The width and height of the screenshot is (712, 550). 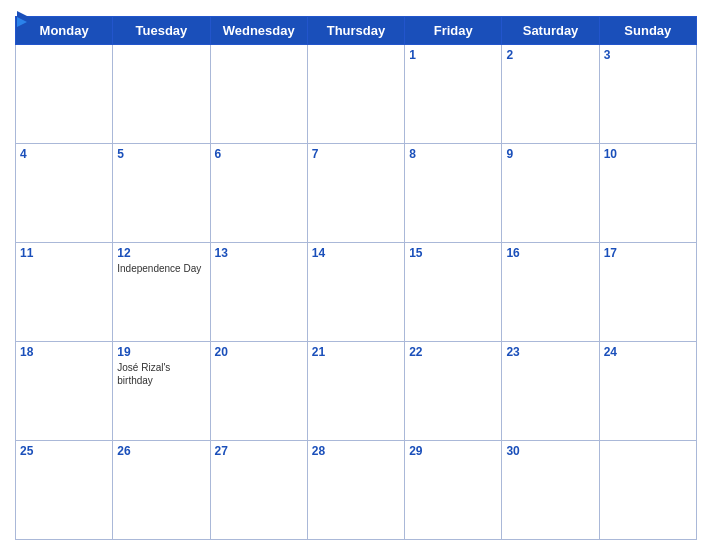 What do you see at coordinates (453, 253) in the screenshot?
I see `day-number: 15` at bounding box center [453, 253].